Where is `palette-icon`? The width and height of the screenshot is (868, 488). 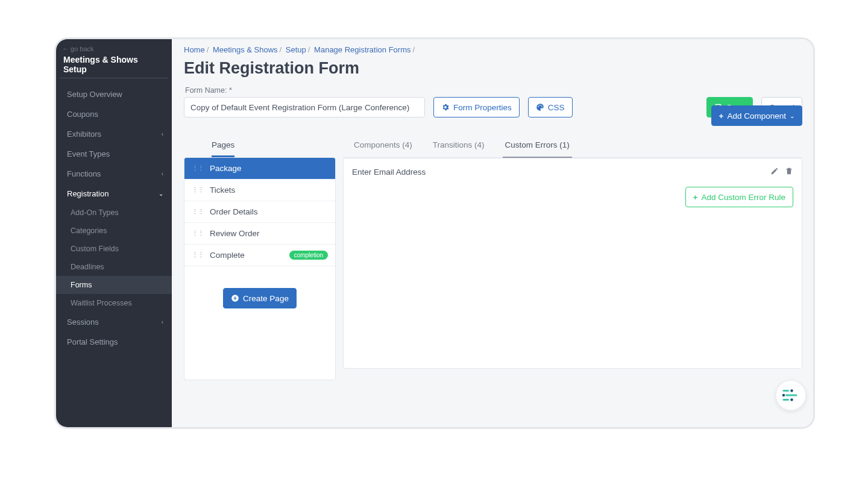 palette-icon is located at coordinates (540, 107).